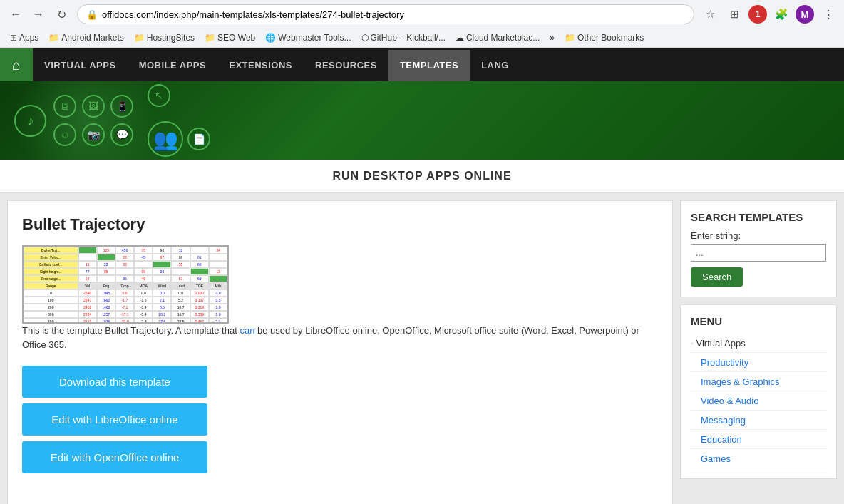 The width and height of the screenshot is (844, 504). What do you see at coordinates (199, 139) in the screenshot?
I see `hero-icon-doc: 📄` at bounding box center [199, 139].